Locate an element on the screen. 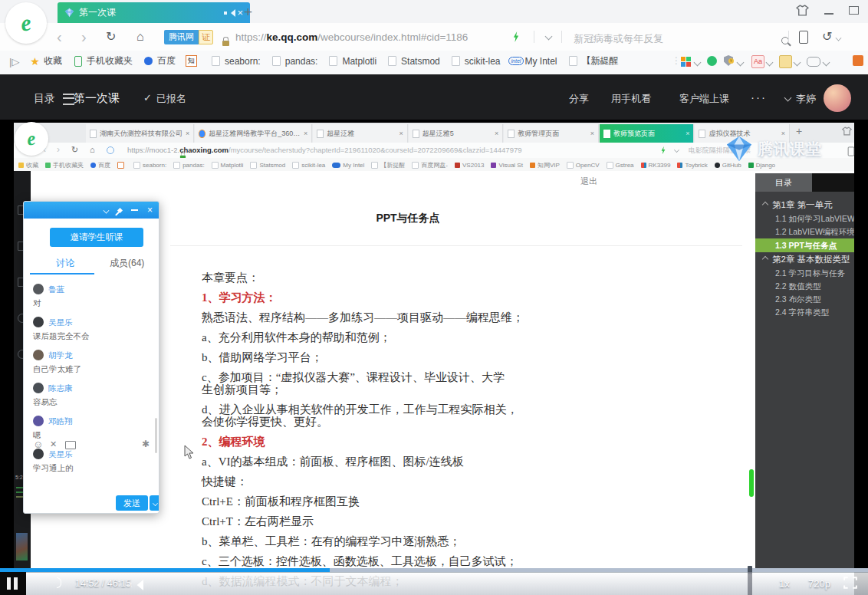  browser-search-input: 新冠病毒或每年反复 is located at coordinates (618, 39).